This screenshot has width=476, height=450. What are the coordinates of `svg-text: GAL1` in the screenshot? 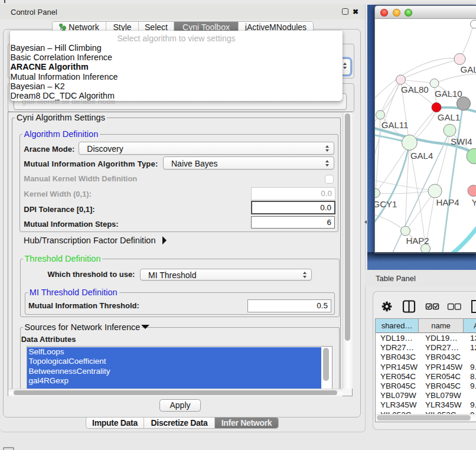 It's located at (449, 117).